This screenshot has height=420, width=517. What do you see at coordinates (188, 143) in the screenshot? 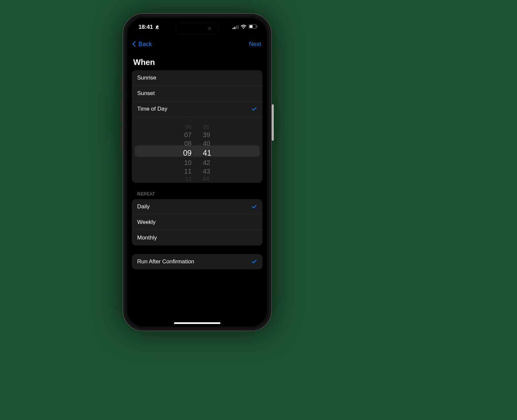
I see `wheel-item: 08` at bounding box center [188, 143].